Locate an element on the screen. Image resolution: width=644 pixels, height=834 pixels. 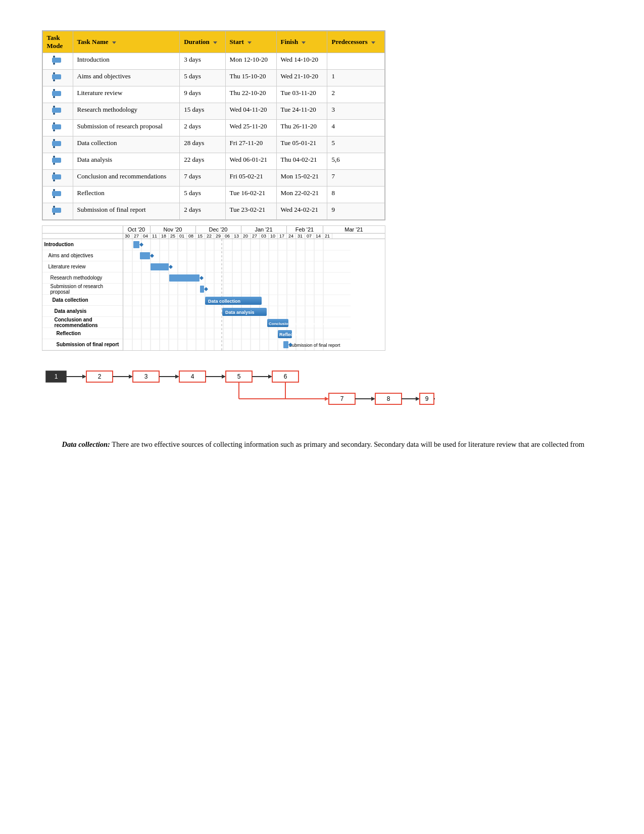
week-04nov: 04 is located at coordinates (146, 236).